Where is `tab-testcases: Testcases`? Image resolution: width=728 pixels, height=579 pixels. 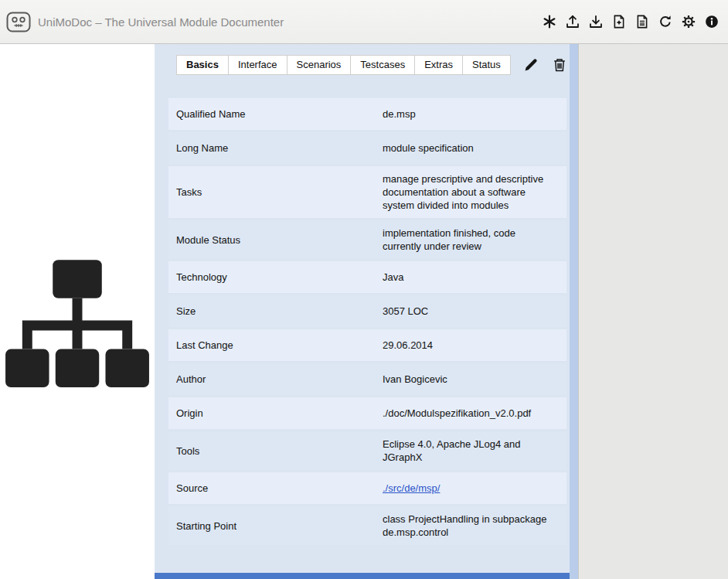
tab-testcases: Testcases is located at coordinates (383, 65).